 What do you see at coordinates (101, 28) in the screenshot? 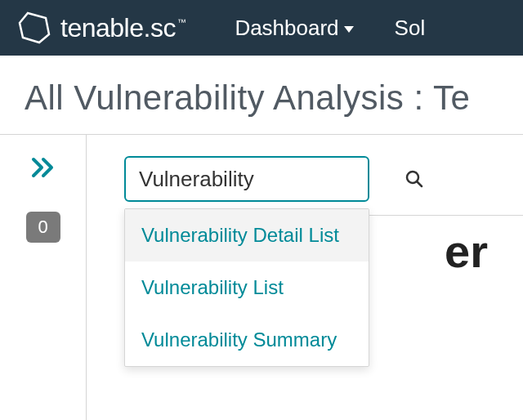
I see `brand-logo: tenable.sc™` at bounding box center [101, 28].